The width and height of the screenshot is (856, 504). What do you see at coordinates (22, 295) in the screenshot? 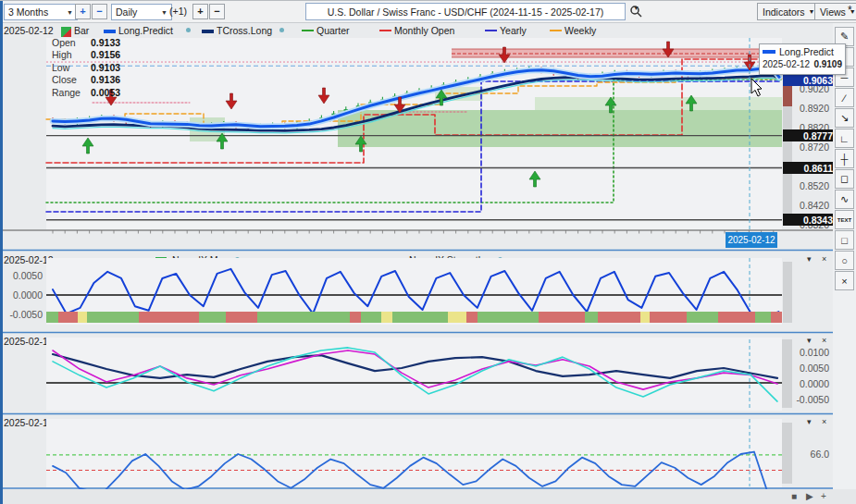
I see `panel2-axis-label: 0.0000` at bounding box center [22, 295].